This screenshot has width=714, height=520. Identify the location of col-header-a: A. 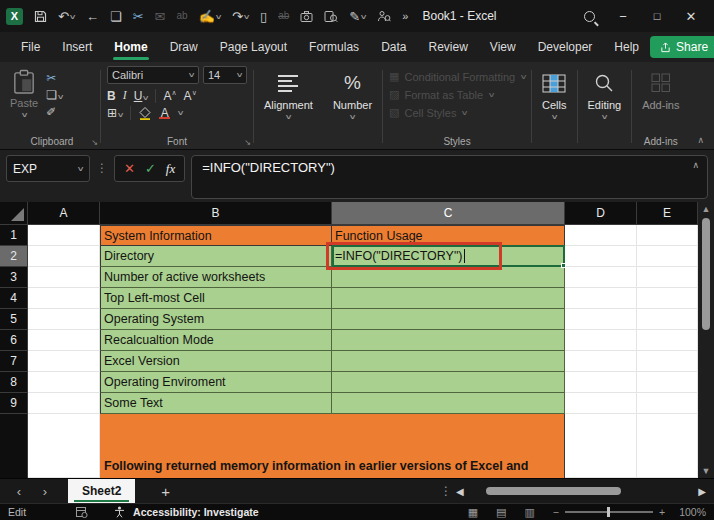
(64, 214).